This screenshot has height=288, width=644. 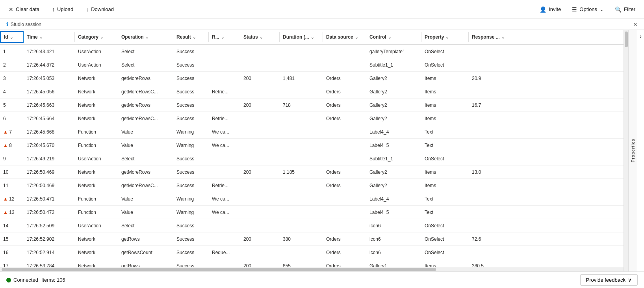 What do you see at coordinates (87, 9) in the screenshot?
I see `download-icon: ↓` at bounding box center [87, 9].